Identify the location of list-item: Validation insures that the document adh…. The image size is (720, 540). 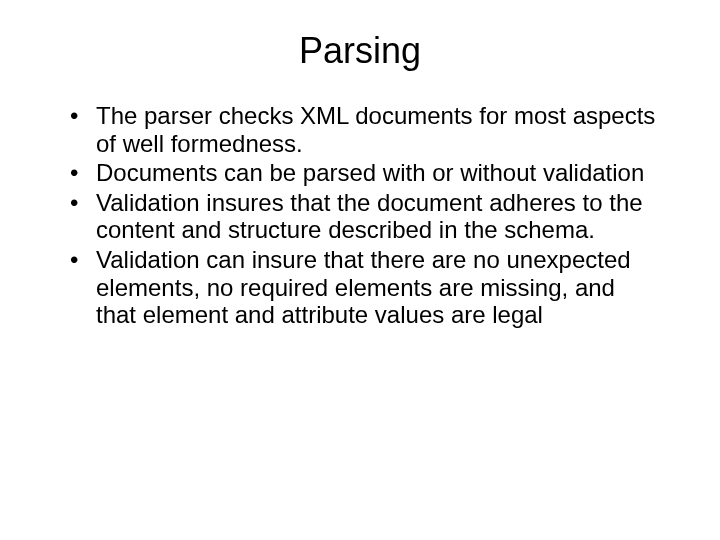
(365, 216).